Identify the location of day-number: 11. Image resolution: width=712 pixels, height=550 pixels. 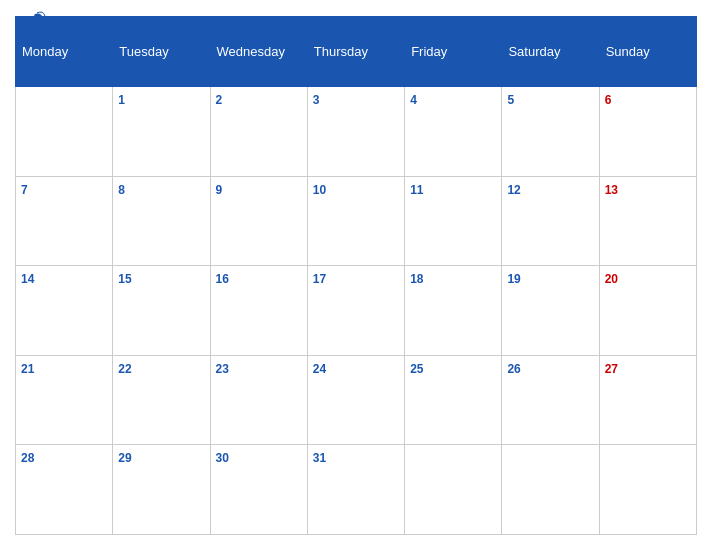
(416, 190).